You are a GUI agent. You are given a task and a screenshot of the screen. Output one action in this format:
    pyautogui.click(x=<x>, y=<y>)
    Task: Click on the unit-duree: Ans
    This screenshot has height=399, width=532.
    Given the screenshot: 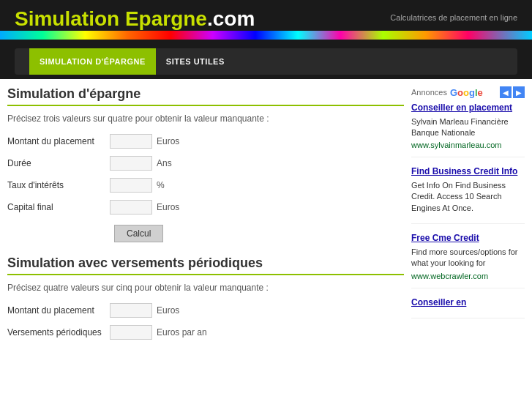 What is the action you would take?
    pyautogui.click(x=164, y=163)
    